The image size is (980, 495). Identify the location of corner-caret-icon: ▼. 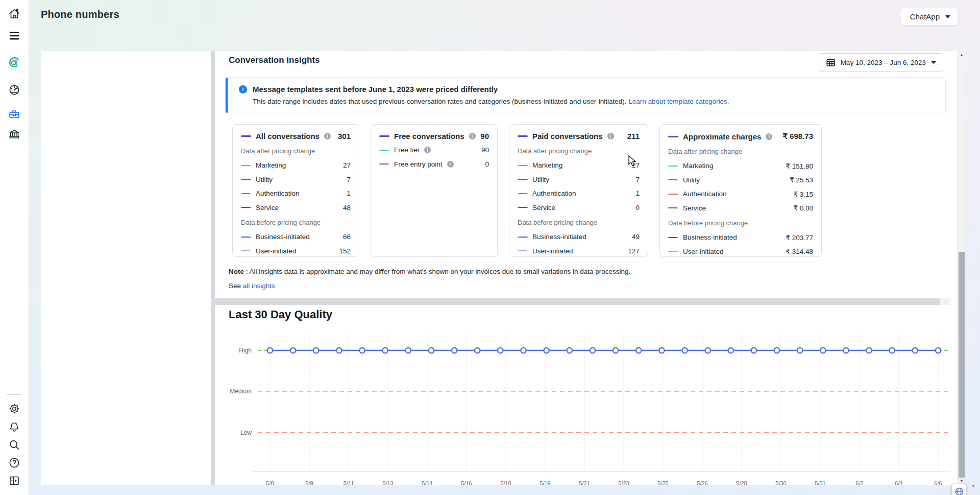
(973, 486).